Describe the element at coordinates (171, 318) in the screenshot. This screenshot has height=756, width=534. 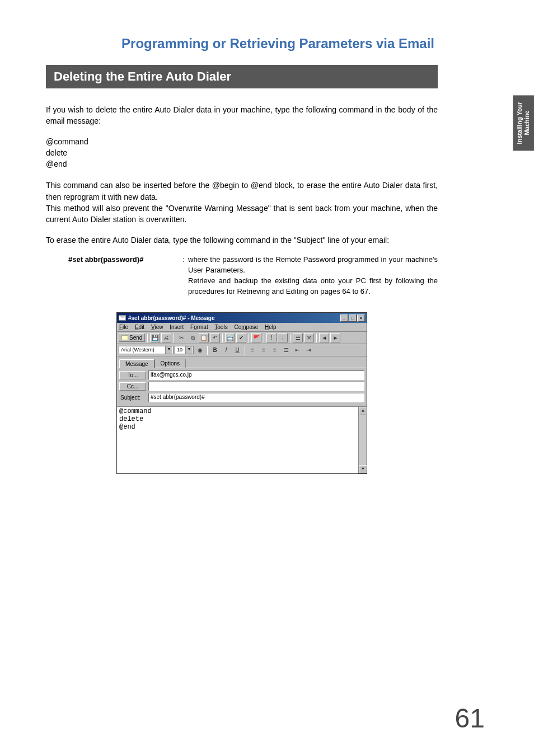
I see `window-title: #set abbr(password)# - Message` at that location.